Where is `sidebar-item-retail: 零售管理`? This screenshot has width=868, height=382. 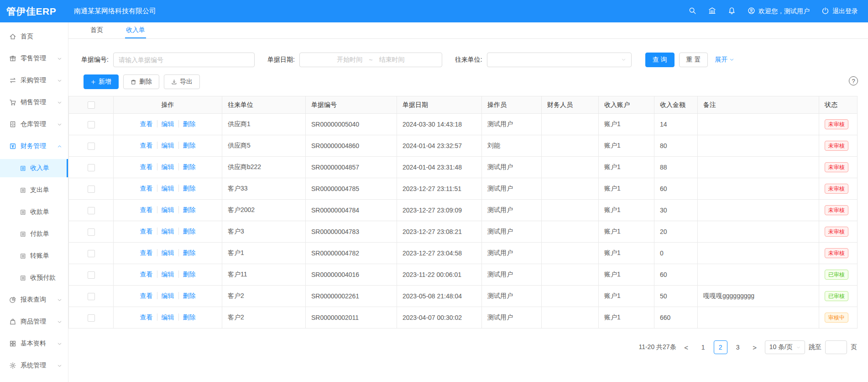 sidebar-item-retail: 零售管理 is located at coordinates (34, 58).